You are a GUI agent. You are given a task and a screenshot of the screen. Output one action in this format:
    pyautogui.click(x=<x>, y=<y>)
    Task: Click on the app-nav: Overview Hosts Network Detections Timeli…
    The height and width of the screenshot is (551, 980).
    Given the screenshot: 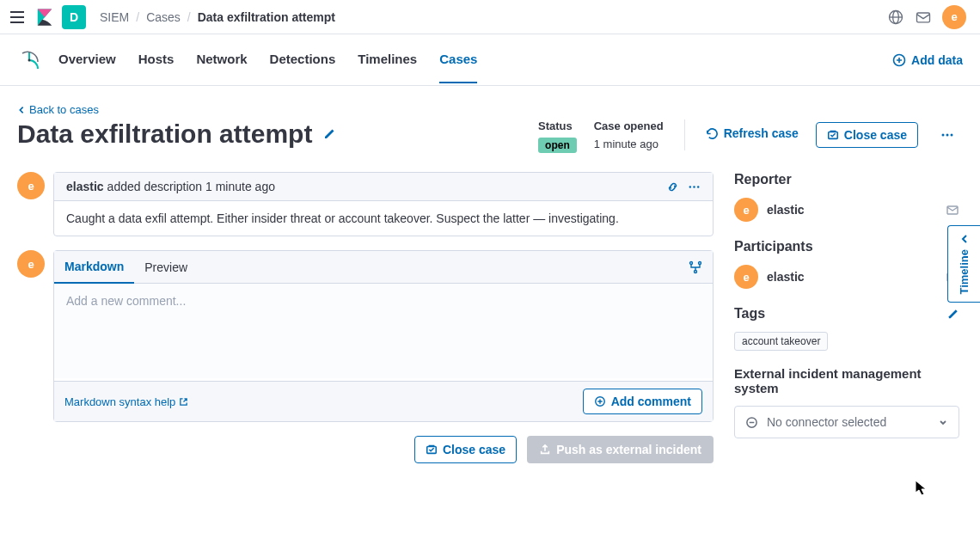 What is the action you would take?
    pyautogui.click(x=490, y=60)
    